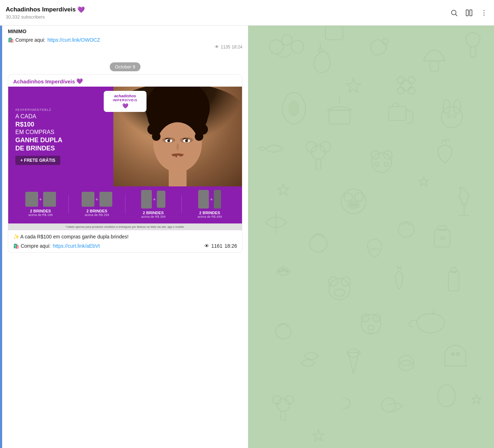 Image resolution: width=494 pixels, height=448 pixels. Describe the element at coordinates (39, 110) in the screenshot. I see `ad-hashtag: #EXPERIMENTEBLZ` at that location.